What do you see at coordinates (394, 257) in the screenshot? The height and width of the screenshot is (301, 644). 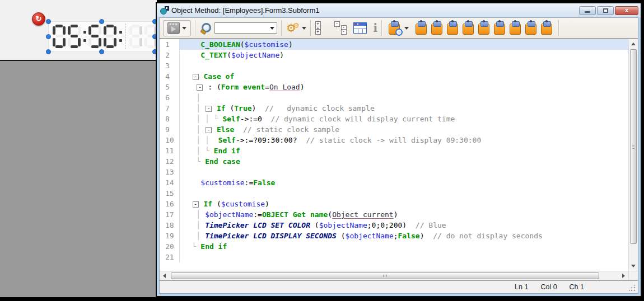 I see `code-line: 21` at bounding box center [394, 257].